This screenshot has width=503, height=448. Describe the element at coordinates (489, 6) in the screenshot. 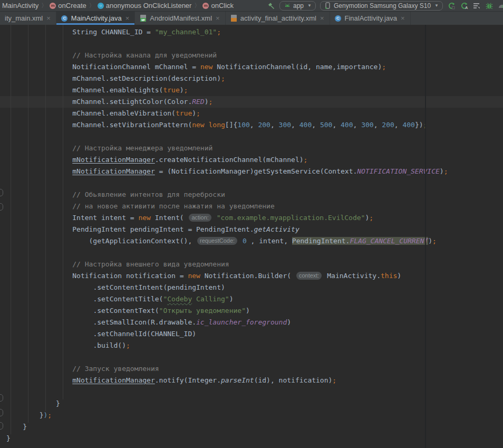

I see `debug-icon` at that location.